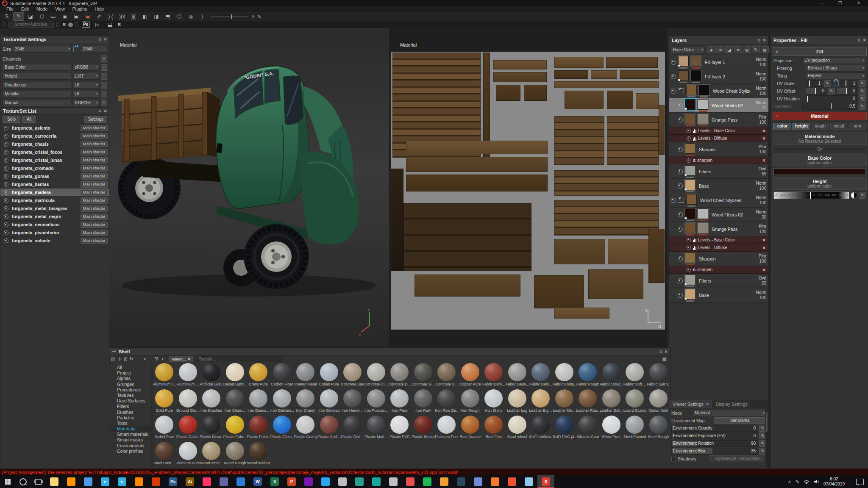 This screenshot has height=488, width=868. Describe the element at coordinates (834, 61) in the screenshot. I see `projection-dropdown: UV projection` at that location.